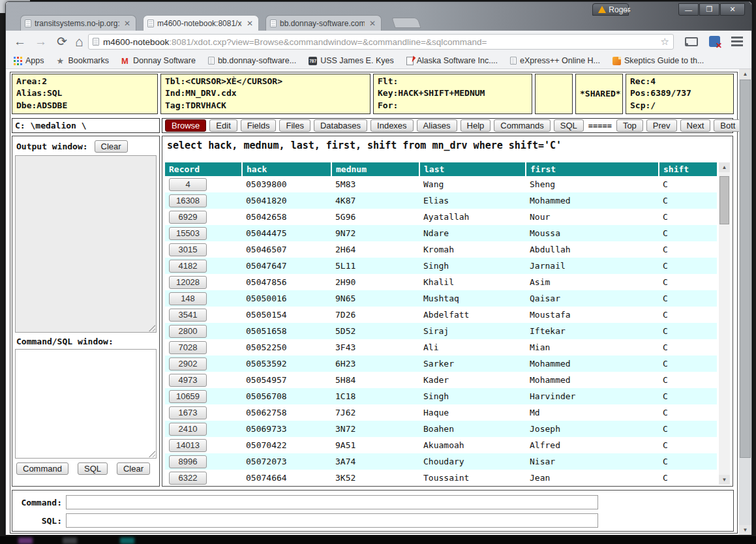 The image size is (756, 544). Describe the element at coordinates (452, 61) in the screenshot. I see `bookmark-item: Alaska Software Inc....` at that location.